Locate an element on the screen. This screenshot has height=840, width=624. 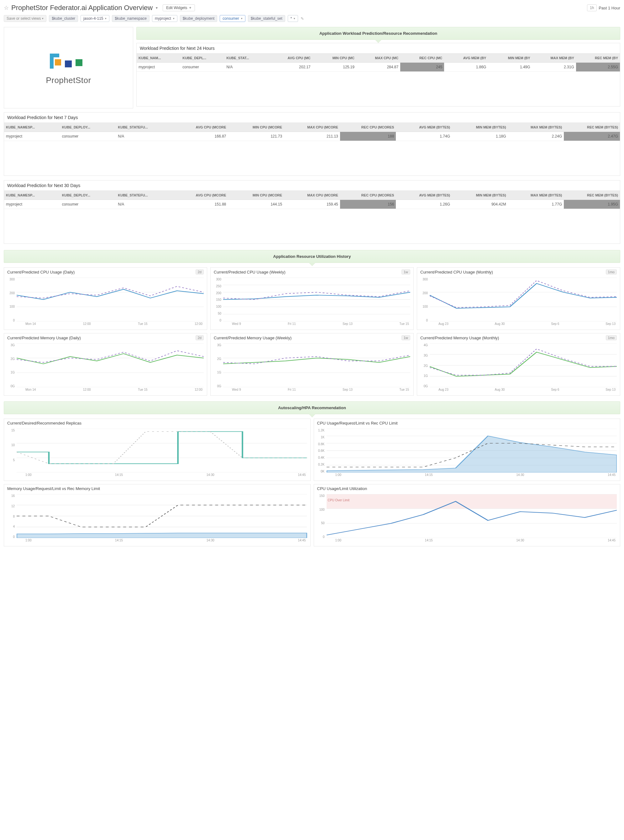
chart-area: 150100500 CPU Over Limit 1:0014:1514:301… is located at coordinates (467, 519).